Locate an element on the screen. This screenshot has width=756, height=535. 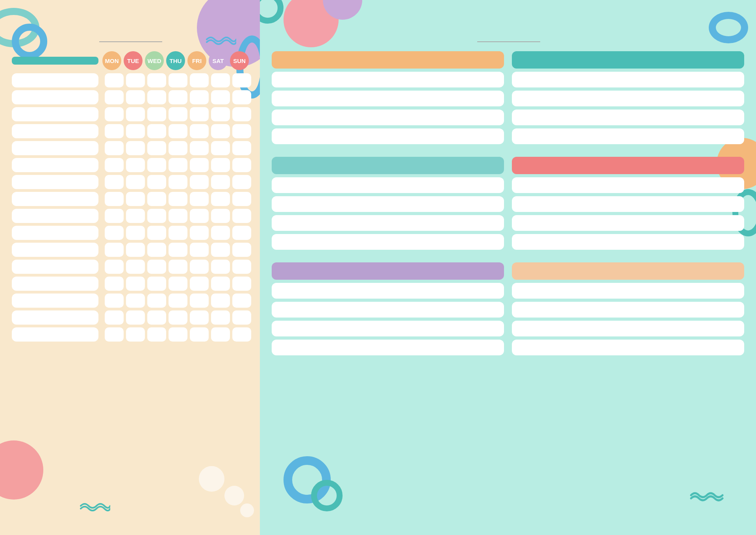
date-field-right is located at coordinates (508, 42).